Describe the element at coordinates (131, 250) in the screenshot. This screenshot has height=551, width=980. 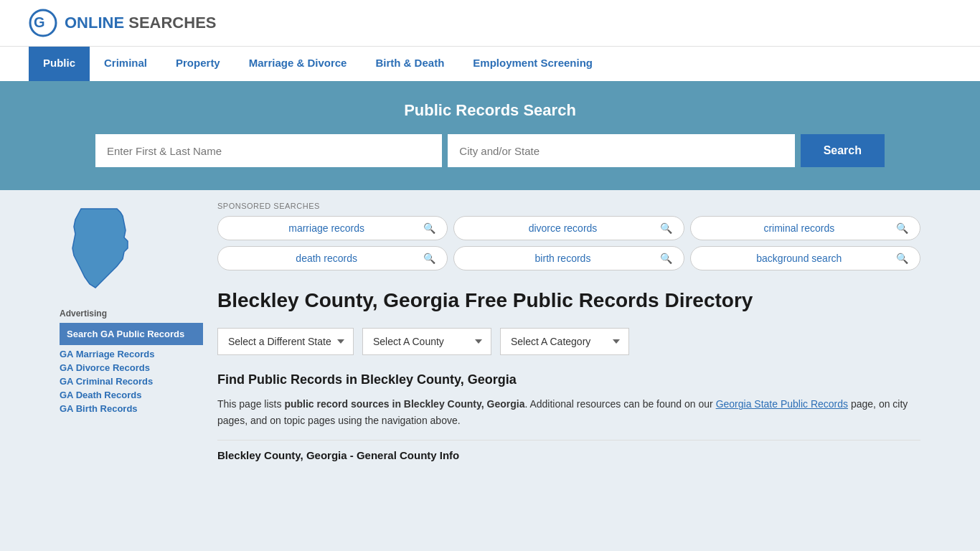
I see `state-map` at that location.